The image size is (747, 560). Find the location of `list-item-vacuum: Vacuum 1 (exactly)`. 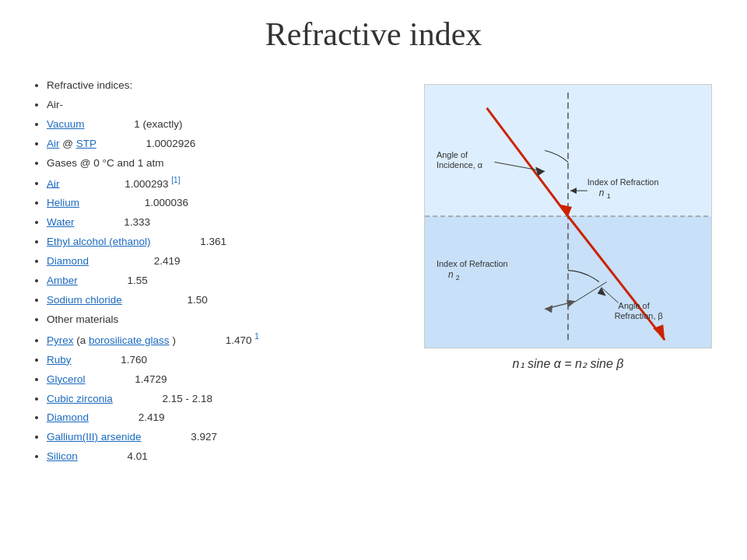

list-item-vacuum: Vacuum 1 (exactly) is located at coordinates (226, 124).